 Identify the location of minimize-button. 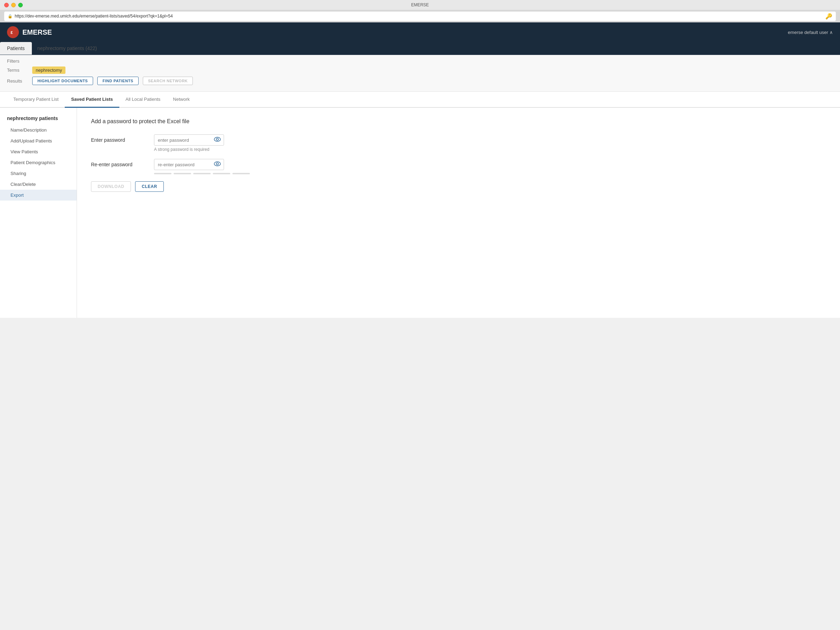
(13, 5).